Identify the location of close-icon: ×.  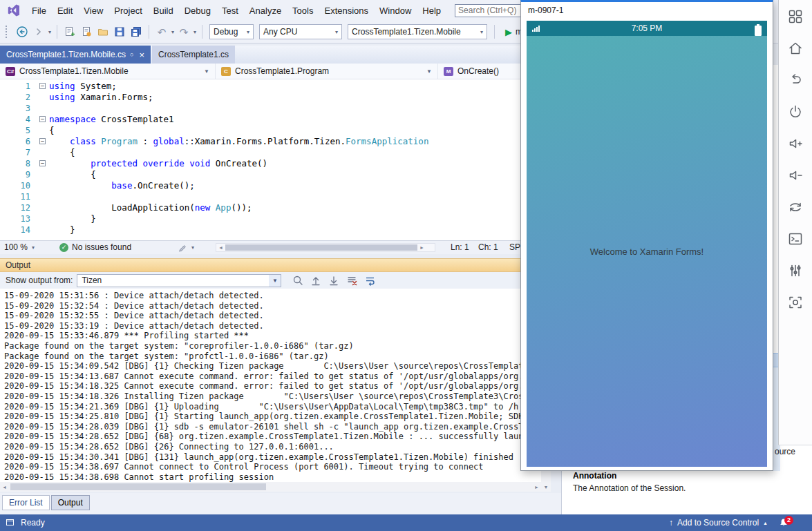
(142, 55).